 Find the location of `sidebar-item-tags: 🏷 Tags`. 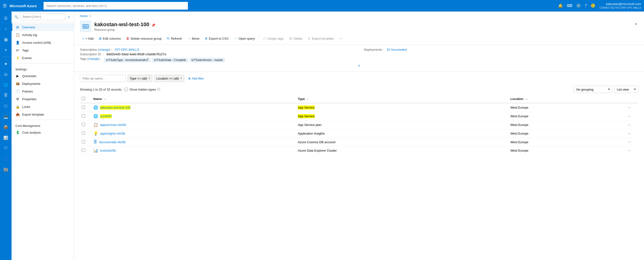

sidebar-item-tags: 🏷 Tags is located at coordinates (42, 50).